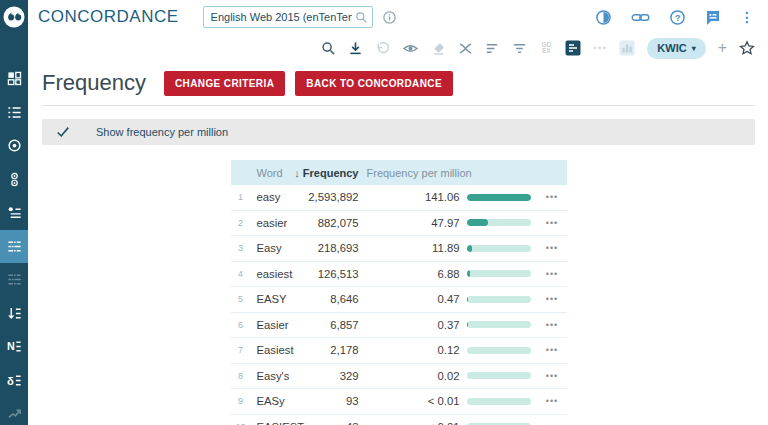  What do you see at coordinates (399, 402) in the screenshot?
I see `table-row: 9 EASy 93 < 0.01 •••` at bounding box center [399, 402].